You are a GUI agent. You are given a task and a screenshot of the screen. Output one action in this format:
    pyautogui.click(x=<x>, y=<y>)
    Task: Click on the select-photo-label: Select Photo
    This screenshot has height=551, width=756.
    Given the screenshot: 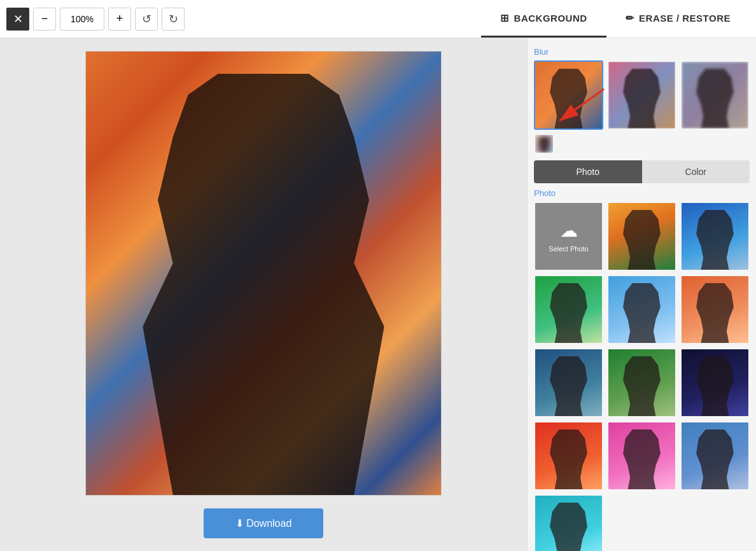 What is the action you would take?
    pyautogui.click(x=568, y=249)
    